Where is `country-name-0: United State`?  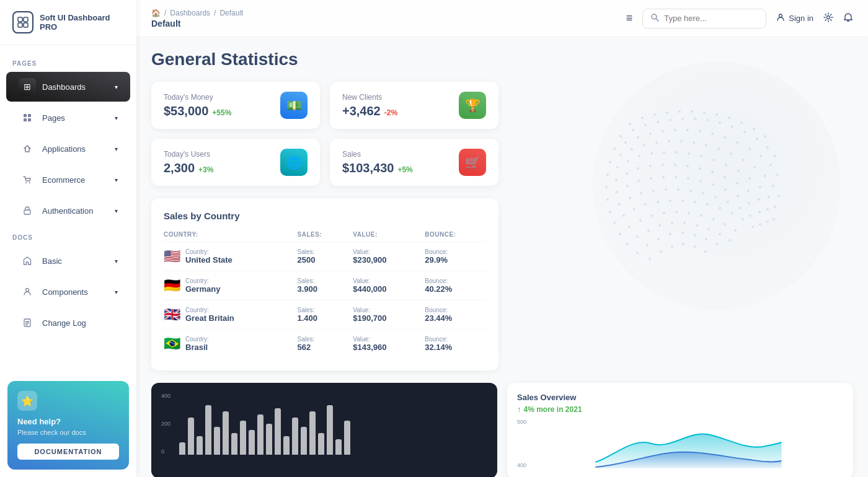 country-name-0: United State is located at coordinates (209, 260).